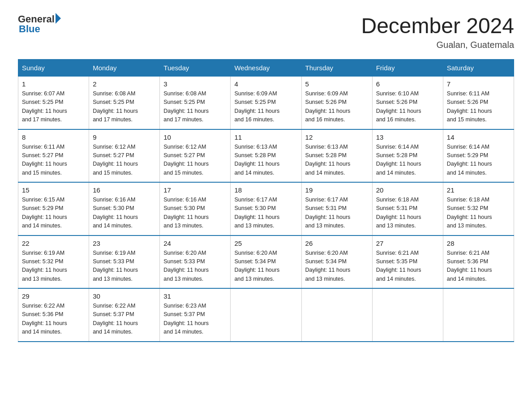  What do you see at coordinates (408, 244) in the screenshot?
I see `day-number: 27` at bounding box center [408, 244].